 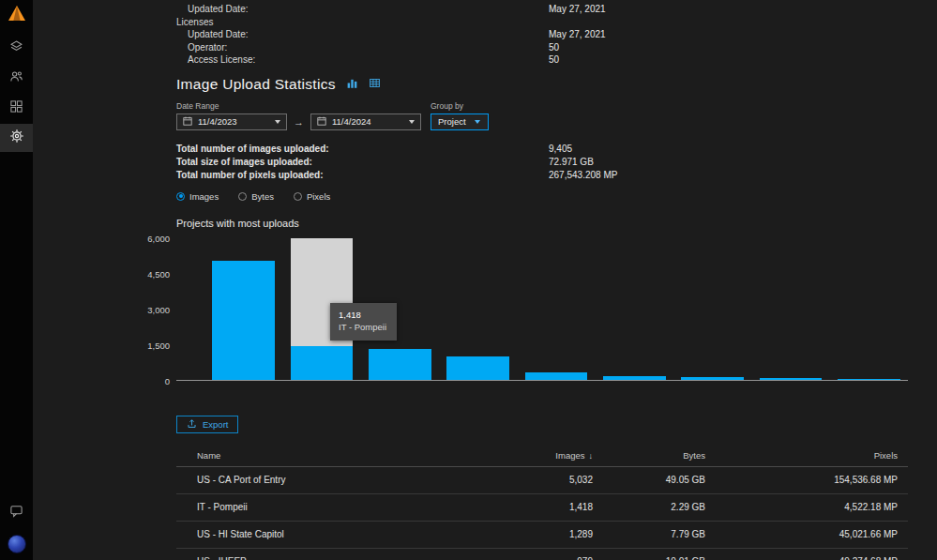 What do you see at coordinates (728, 149) in the screenshot?
I see `info-value: 9,405` at bounding box center [728, 149].